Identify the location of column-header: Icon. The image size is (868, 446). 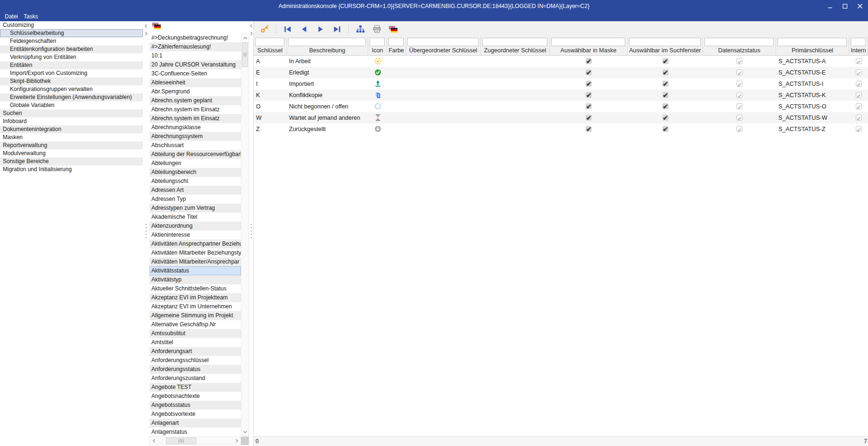
(377, 50).